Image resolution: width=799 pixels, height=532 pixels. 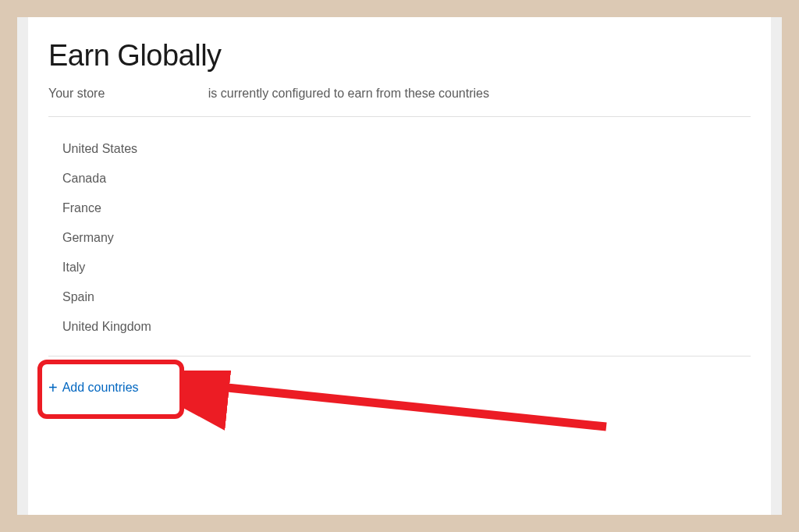 I want to click on plus-icon: +, so click(x=53, y=388).